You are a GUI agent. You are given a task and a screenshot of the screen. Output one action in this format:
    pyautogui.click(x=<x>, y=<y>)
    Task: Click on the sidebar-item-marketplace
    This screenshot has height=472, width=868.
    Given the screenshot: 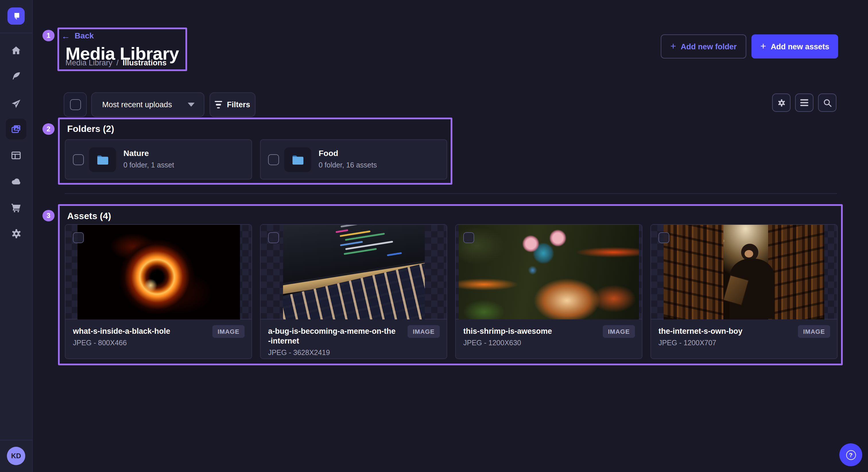 What is the action you would take?
    pyautogui.click(x=16, y=207)
    